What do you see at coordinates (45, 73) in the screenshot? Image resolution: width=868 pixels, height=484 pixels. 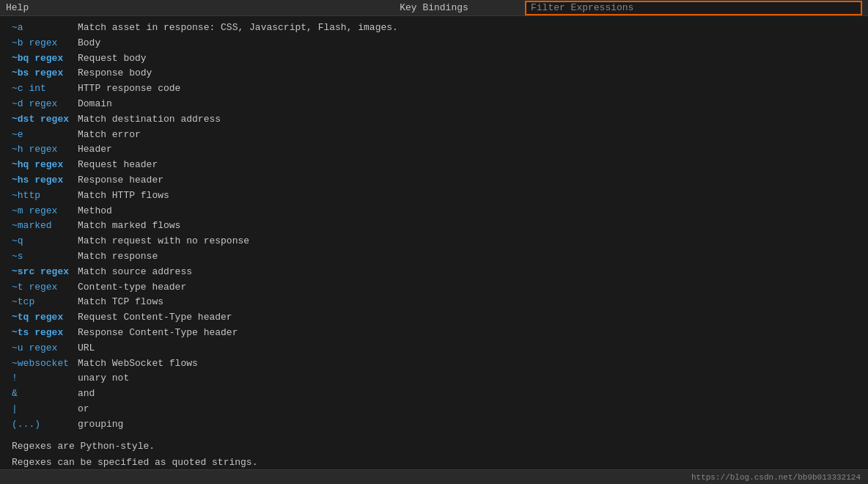 I see `key-label: ~bs regex` at bounding box center [45, 73].